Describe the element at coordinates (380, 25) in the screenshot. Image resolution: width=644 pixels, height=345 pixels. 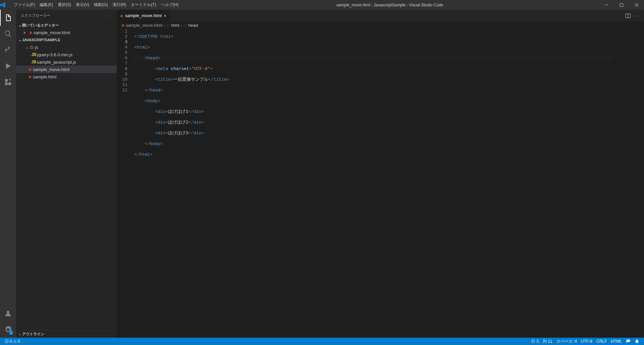
I see `breadcrumb: ◈ sample_move.html › ⬚html › ⬚head` at that location.